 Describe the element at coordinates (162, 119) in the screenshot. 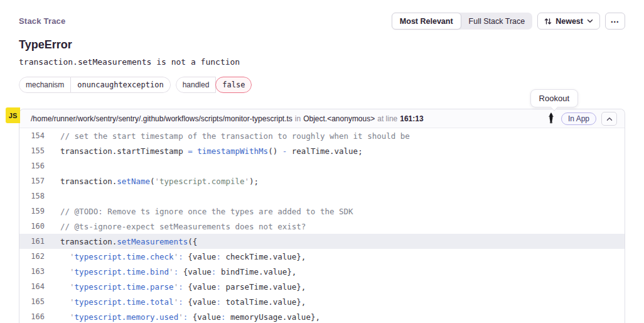

I see `frame-file-path: /home/runner/work/sentry/sentry/.github/…` at that location.